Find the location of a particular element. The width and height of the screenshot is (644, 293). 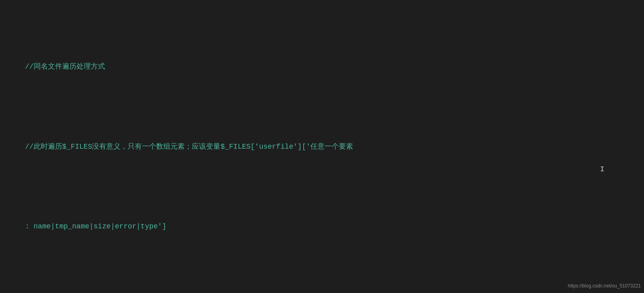

comment-text: //同名文件遍历处理方式 is located at coordinates (65, 67).